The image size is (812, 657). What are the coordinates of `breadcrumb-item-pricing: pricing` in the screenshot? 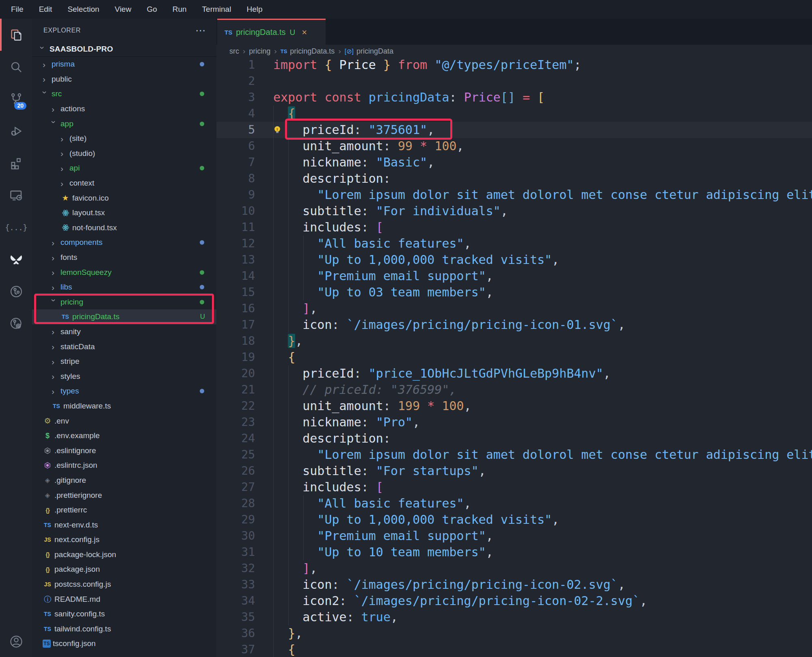 It's located at (260, 51).